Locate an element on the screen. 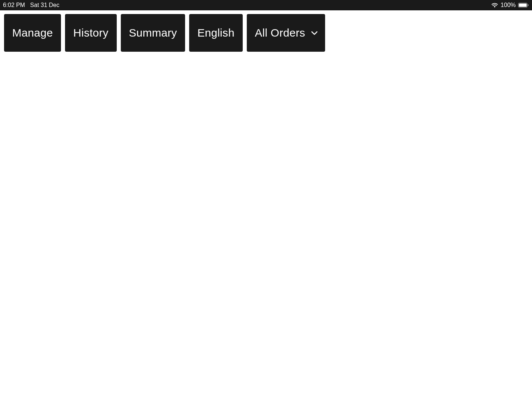  summary-button-label: Summary is located at coordinates (153, 33).